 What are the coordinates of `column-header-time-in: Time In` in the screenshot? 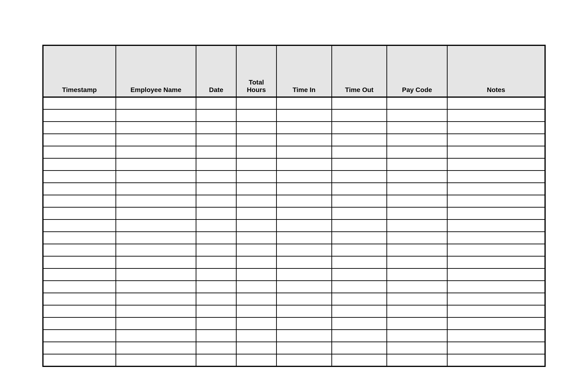 It's located at (304, 71).